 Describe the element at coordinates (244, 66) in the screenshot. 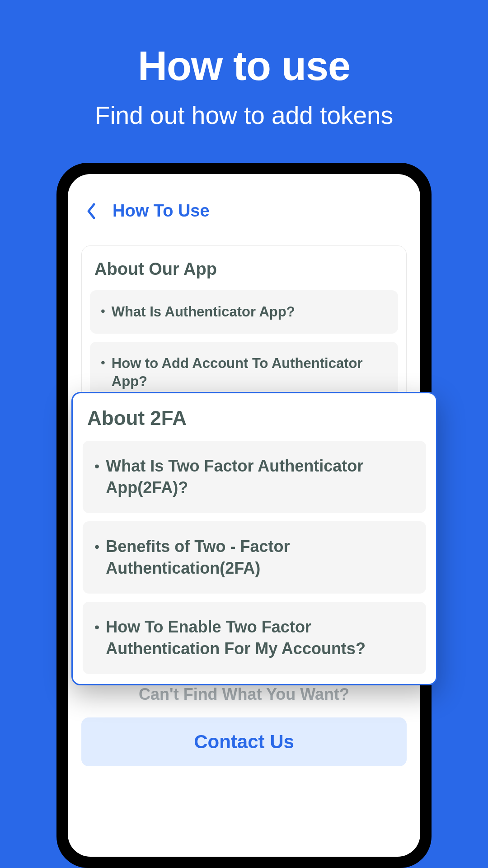

I see `hero-title: How to use` at that location.